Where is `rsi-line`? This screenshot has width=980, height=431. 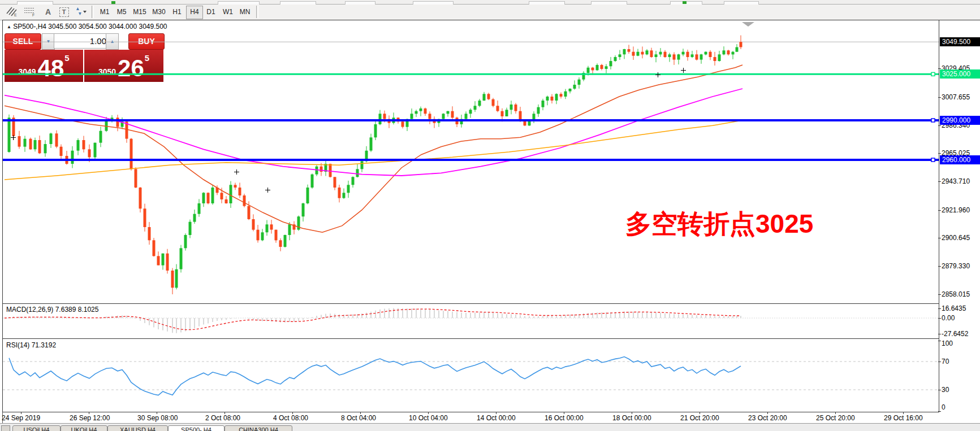 rsi-line is located at coordinates (375, 376).